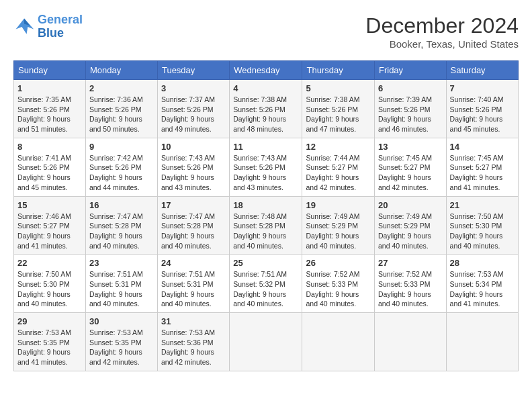  What do you see at coordinates (48, 27) in the screenshot?
I see `logo: General Blue` at bounding box center [48, 27].